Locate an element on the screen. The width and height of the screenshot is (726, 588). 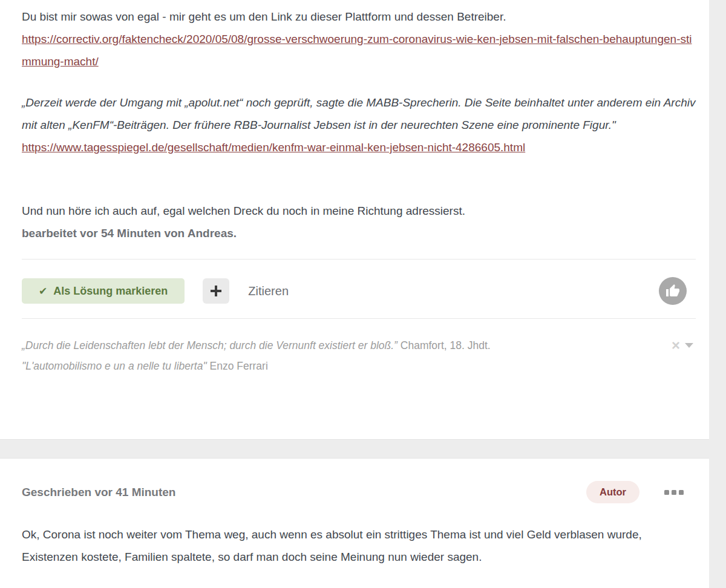
signature-line-1: „Durch die Leidenschaften lebt der Mensc… is located at coordinates (257, 345).